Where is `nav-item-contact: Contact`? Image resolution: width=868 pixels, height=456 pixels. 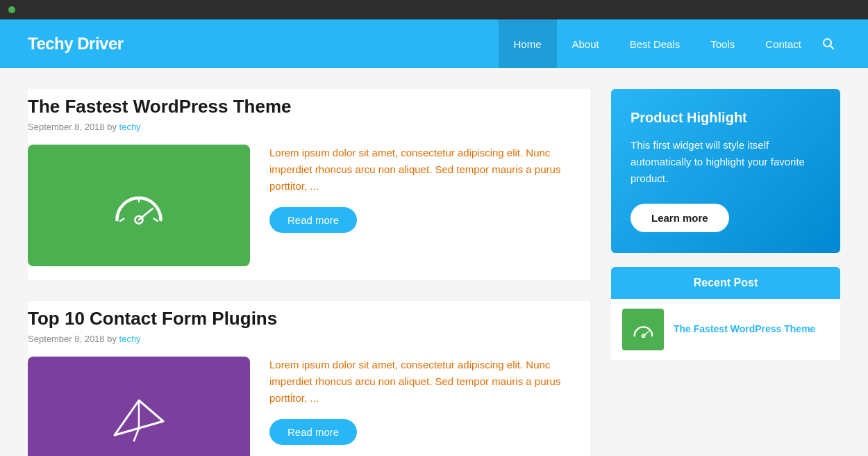
nav-item-contact: Contact is located at coordinates (783, 44).